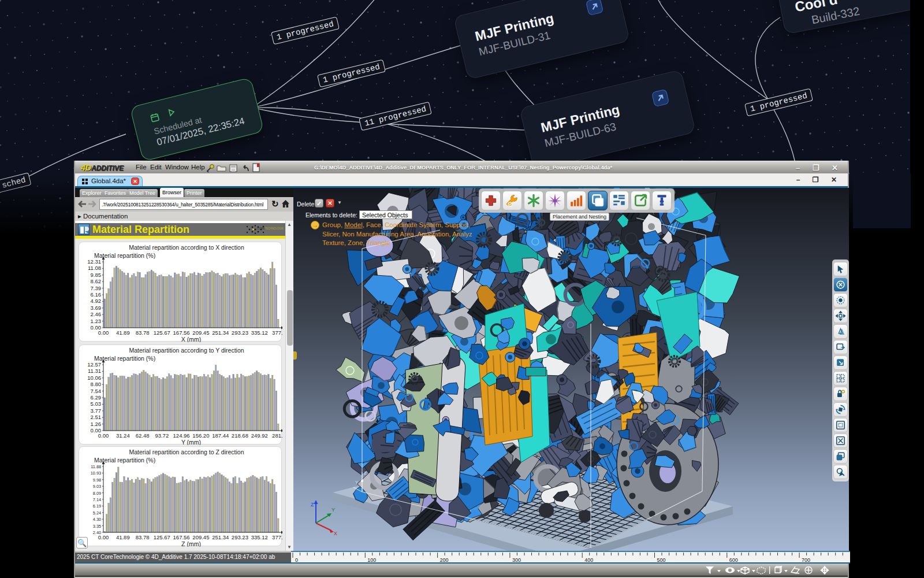 This screenshot has height=578, width=924. What do you see at coordinates (96, 398) in the screenshot?
I see `svg-text: 6.29` at bounding box center [96, 398].